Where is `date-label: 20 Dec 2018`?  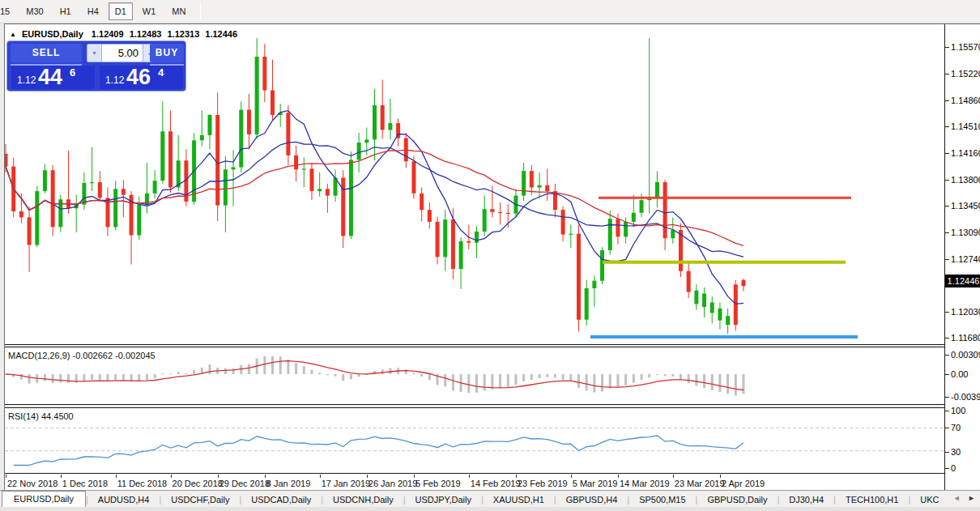
date-label: 20 Dec 2018 is located at coordinates (198, 483).